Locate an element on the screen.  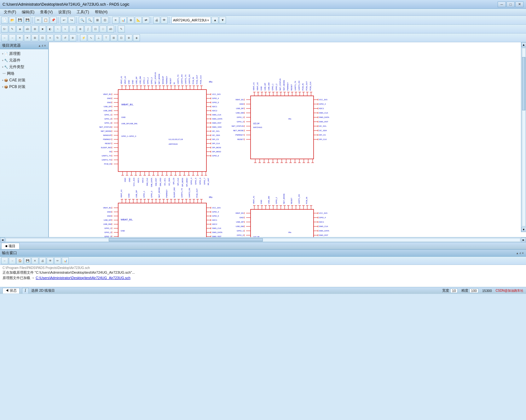
tb3-5: ⊞ is located at coordinates (35, 38).